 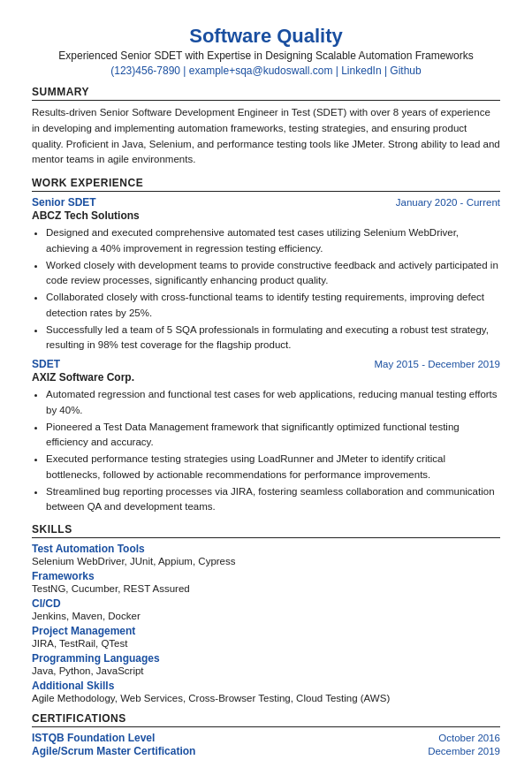 What do you see at coordinates (273, 435) in the screenshot?
I see `bullet-2-2: Pioneered a Test Data Management framewo…` at bounding box center [273, 435].